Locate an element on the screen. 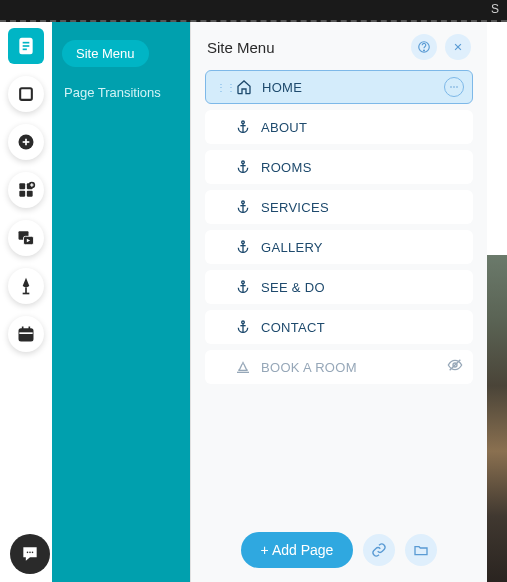 This screenshot has width=507, height=582. page-item: ⋮⋮SERVICES is located at coordinates (339, 207).